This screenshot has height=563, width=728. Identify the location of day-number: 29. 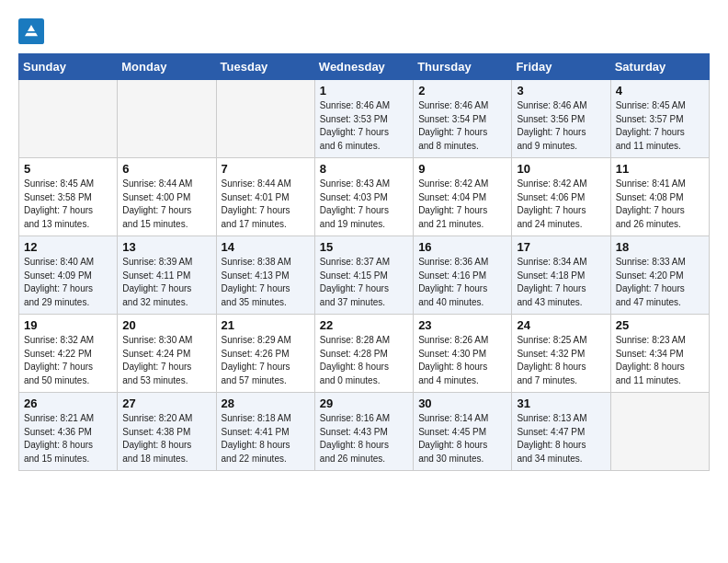
(364, 403).